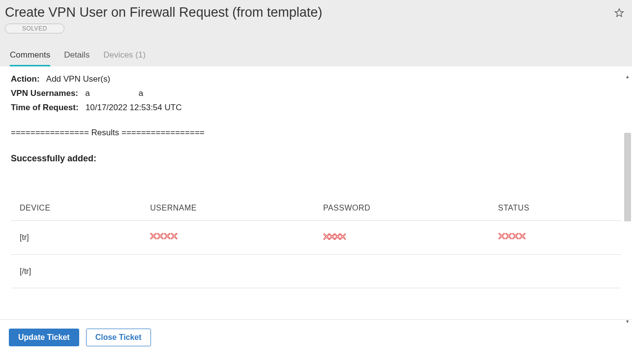 This screenshot has height=364, width=632. I want to click on action-value: Add VPN User(s), so click(78, 79).